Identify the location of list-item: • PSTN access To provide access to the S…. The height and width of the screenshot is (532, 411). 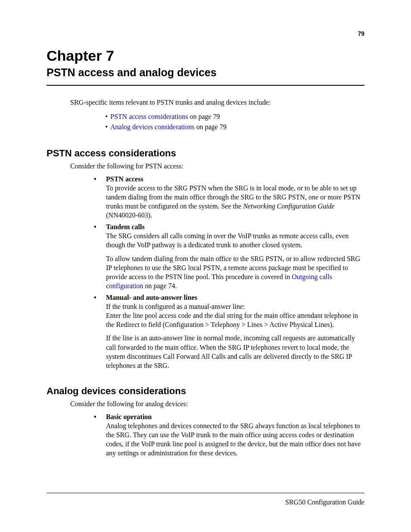
(229, 197).